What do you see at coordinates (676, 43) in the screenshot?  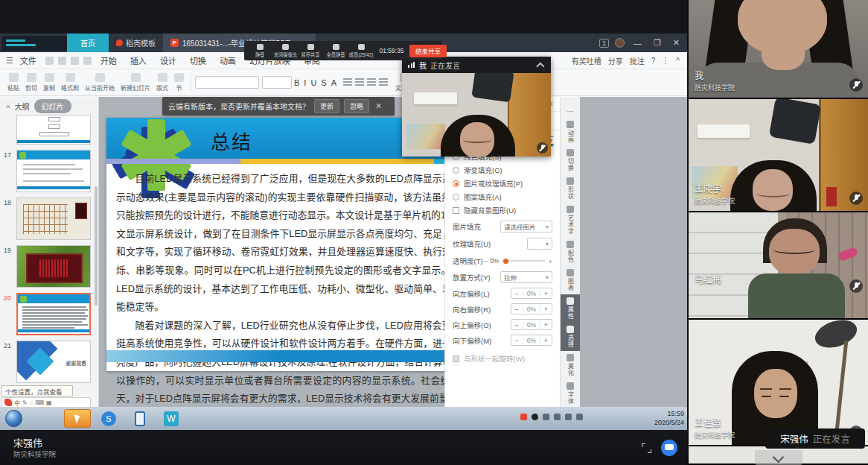 I see `close-button: ✕` at bounding box center [676, 43].